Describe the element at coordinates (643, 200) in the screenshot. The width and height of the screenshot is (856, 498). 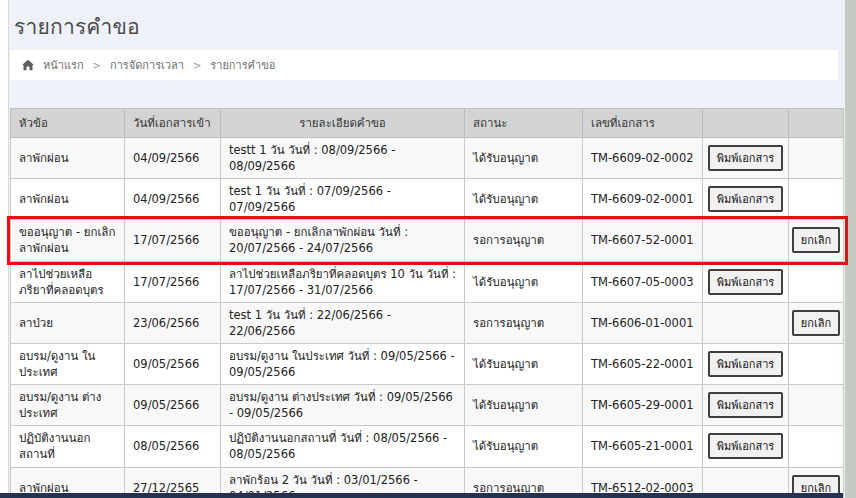
I see `doc-number-cell: TM-6609-02-0001` at that location.